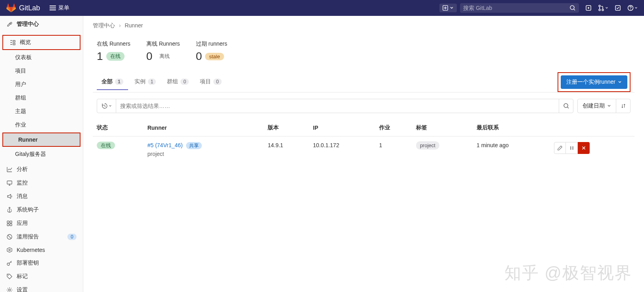  Describe the element at coordinates (41, 169) in the screenshot. I see `sidebar-item-analytics: 分析` at that location.